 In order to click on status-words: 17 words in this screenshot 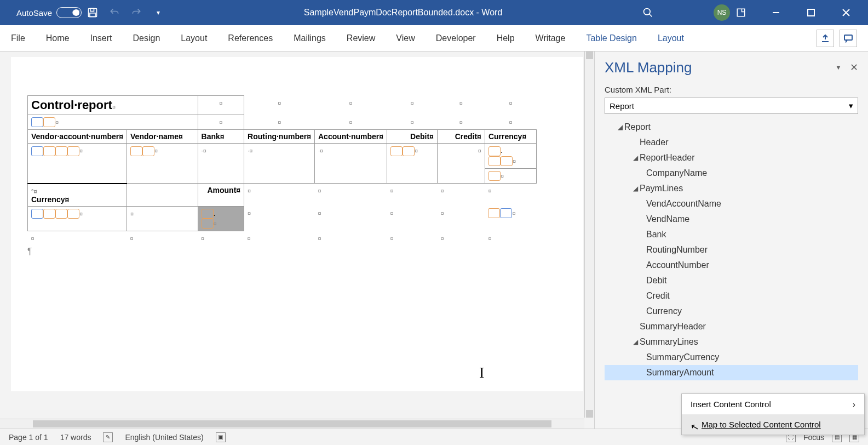, I will do `click(76, 437)`.